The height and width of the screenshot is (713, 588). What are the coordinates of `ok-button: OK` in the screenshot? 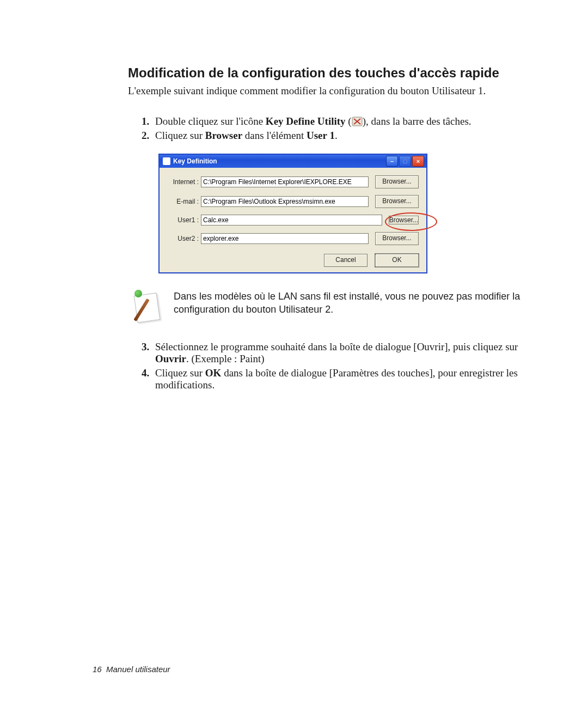 It's located at (397, 260).